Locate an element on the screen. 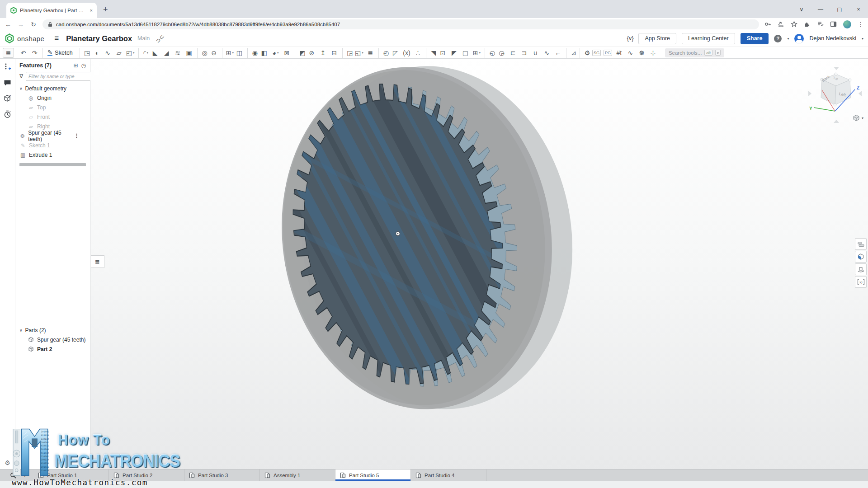 This screenshot has width=868, height=488. settings-gear-icon: ⚙ is located at coordinates (7, 463).